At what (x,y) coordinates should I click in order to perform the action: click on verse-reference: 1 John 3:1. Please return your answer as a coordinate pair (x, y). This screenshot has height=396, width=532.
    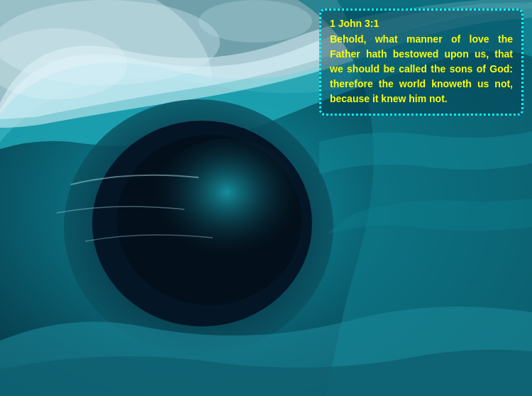
    Looking at the image, I should click on (421, 23).